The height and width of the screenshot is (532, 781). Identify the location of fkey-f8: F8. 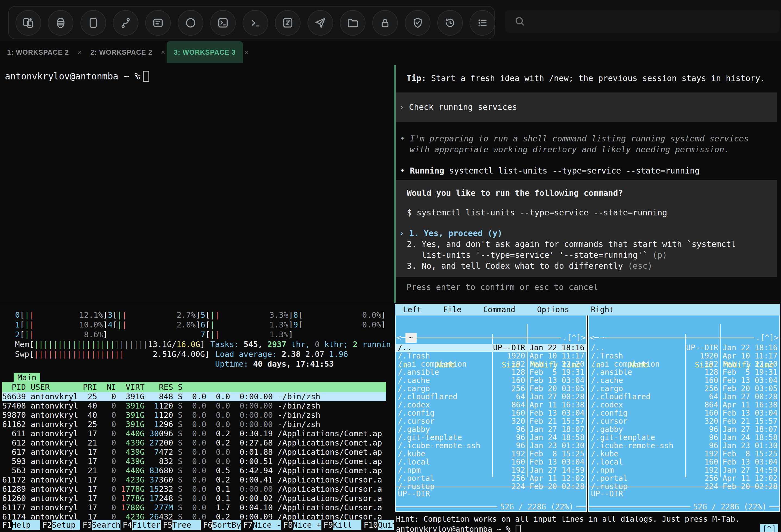
(287, 525).